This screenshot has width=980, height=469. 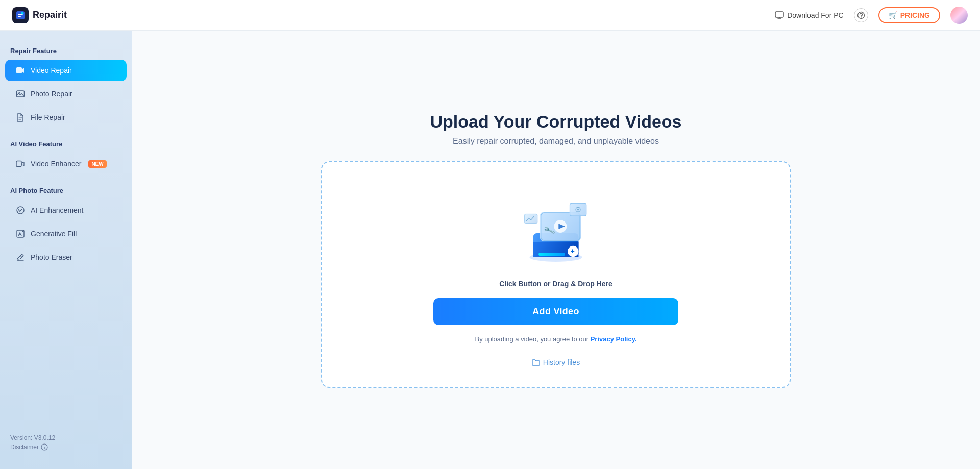 What do you see at coordinates (66, 210) in the screenshot?
I see `sidebar-item-ai-enhancement: AI AI Enhancement` at bounding box center [66, 210].